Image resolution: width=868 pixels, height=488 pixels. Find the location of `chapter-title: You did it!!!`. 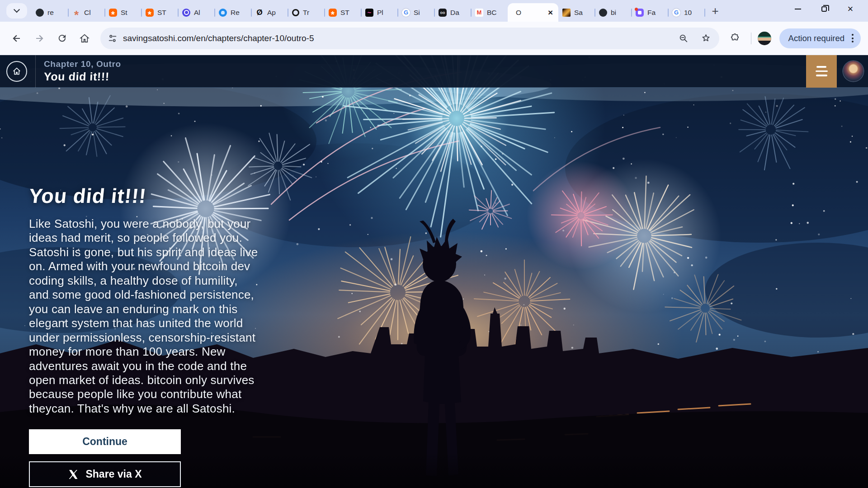

chapter-title: You did it!!! is located at coordinates (82, 77).